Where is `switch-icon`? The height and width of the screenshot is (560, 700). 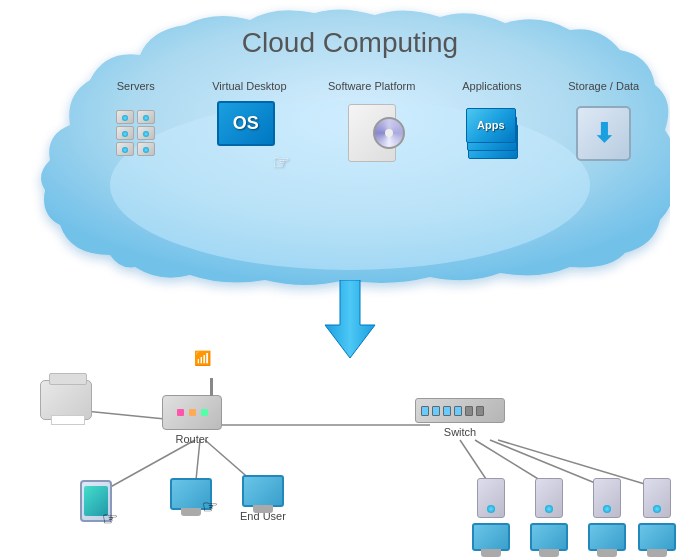 switch-icon is located at coordinates (460, 410).